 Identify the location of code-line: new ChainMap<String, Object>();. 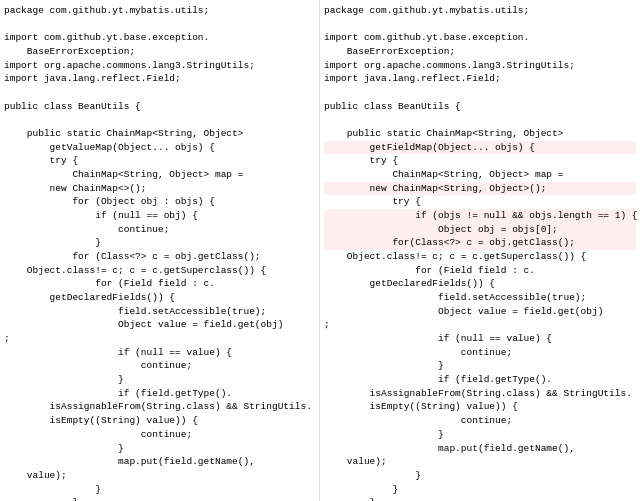
(480, 189).